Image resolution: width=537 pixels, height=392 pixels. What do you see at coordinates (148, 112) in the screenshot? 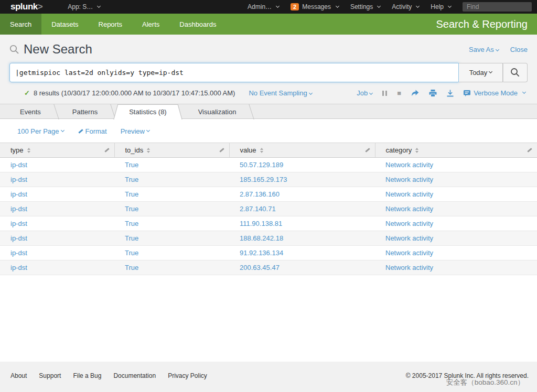
I see `tab-statistics: Statistics (8)` at bounding box center [148, 112].